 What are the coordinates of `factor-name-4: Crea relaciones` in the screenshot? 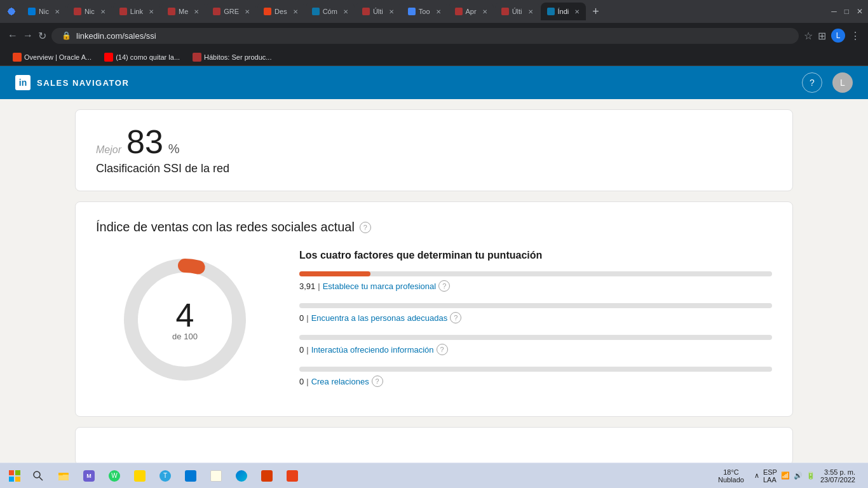 It's located at (341, 381).